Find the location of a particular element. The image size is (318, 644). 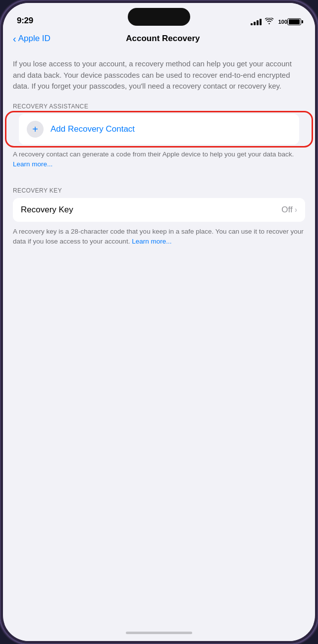

recovery-assistance-header: RECOVERY ASSISTANCE is located at coordinates (159, 108).